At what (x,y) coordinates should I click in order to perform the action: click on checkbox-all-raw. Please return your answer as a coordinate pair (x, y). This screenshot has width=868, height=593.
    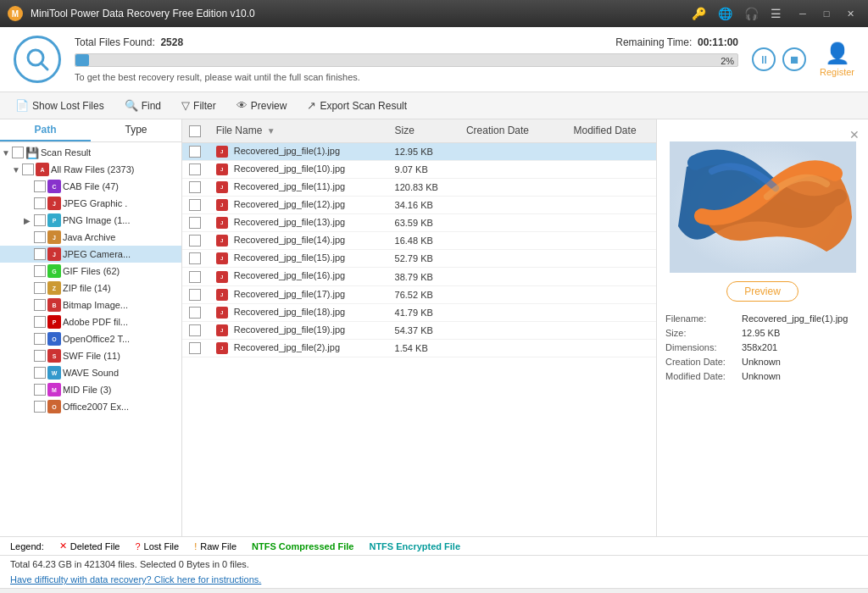
    Looking at the image, I should click on (28, 169).